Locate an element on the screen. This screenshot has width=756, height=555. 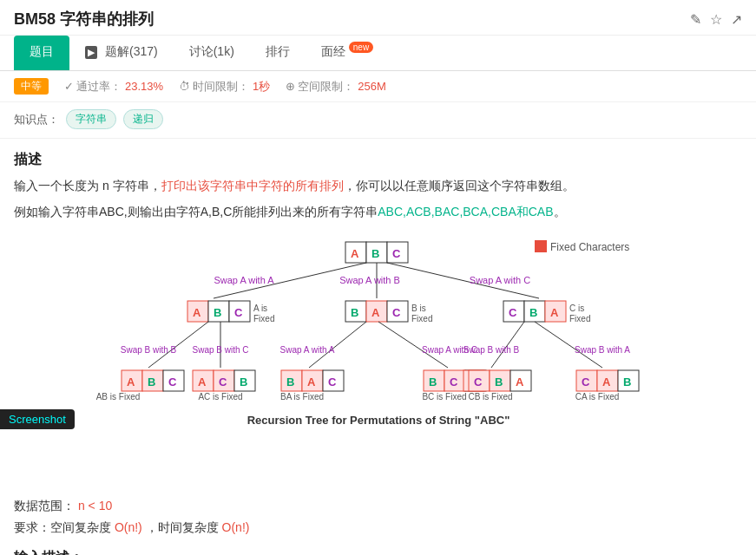
time-limit-value: 1秒 is located at coordinates (261, 87).